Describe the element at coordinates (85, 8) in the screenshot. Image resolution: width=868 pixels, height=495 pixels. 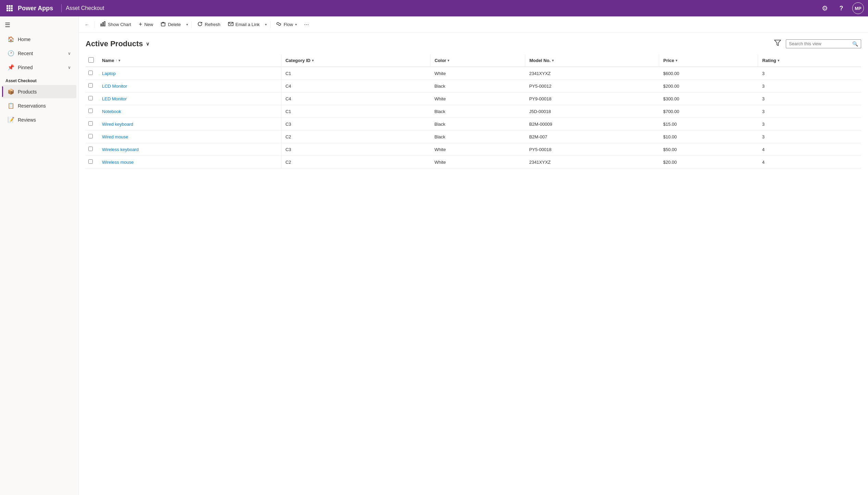
I see `page-name: Asset Checkout` at that location.